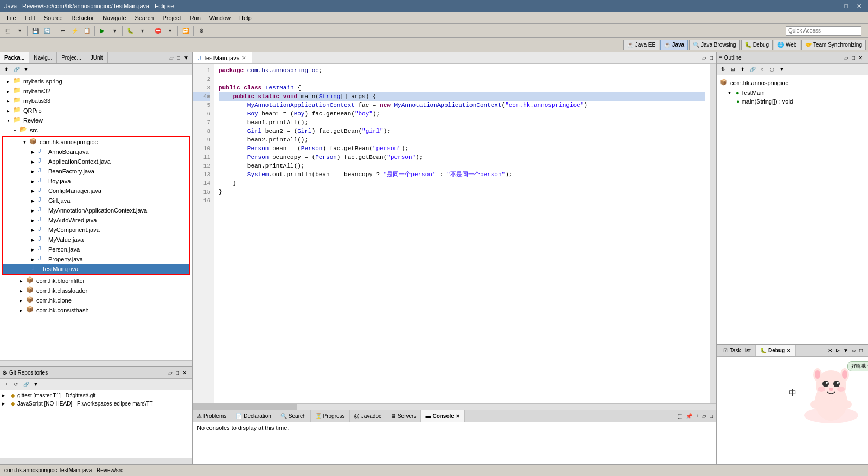 This screenshot has width=868, height=476. What do you see at coordinates (834, 7) in the screenshot?
I see `minimize-button: –` at bounding box center [834, 7].